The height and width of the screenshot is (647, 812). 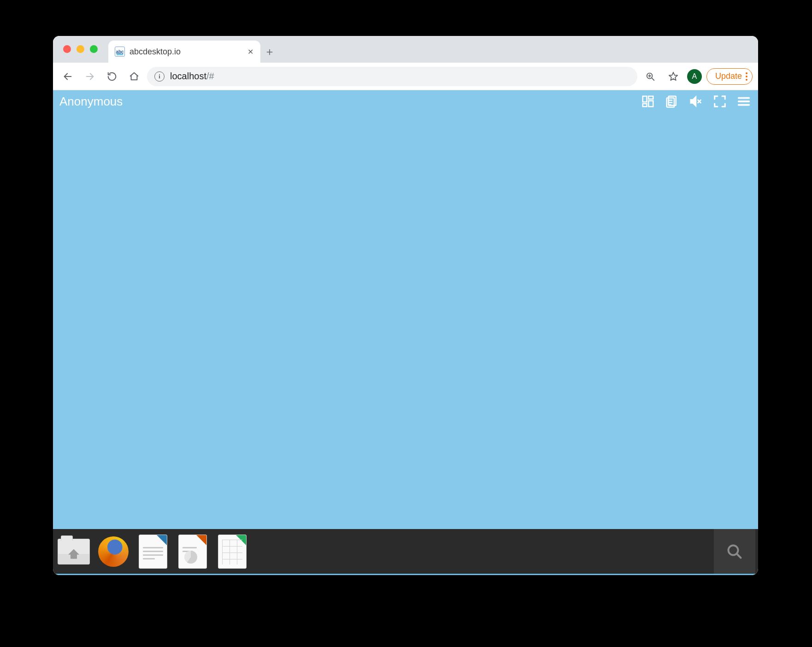 I want to click on volume-mute-icon, so click(x=696, y=101).